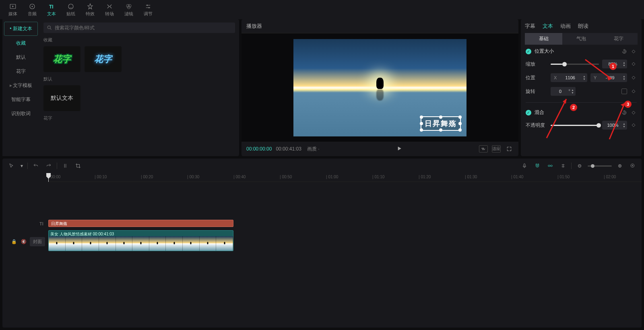 The width and height of the screenshot is (644, 330). What do you see at coordinates (52, 6) in the screenshot?
I see `text-icon: TI` at bounding box center [52, 6].